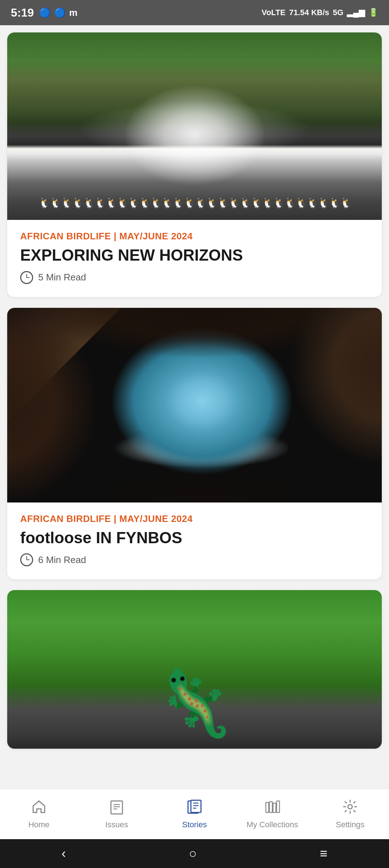 This screenshot has height=868, width=389. Describe the element at coordinates (356, 13) in the screenshot. I see `signal-bars: ▂▄▆` at that location.